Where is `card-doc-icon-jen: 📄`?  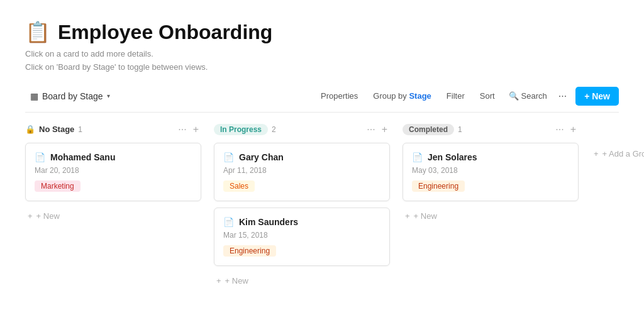
card-doc-icon-jen: 📄 is located at coordinates (418, 157).